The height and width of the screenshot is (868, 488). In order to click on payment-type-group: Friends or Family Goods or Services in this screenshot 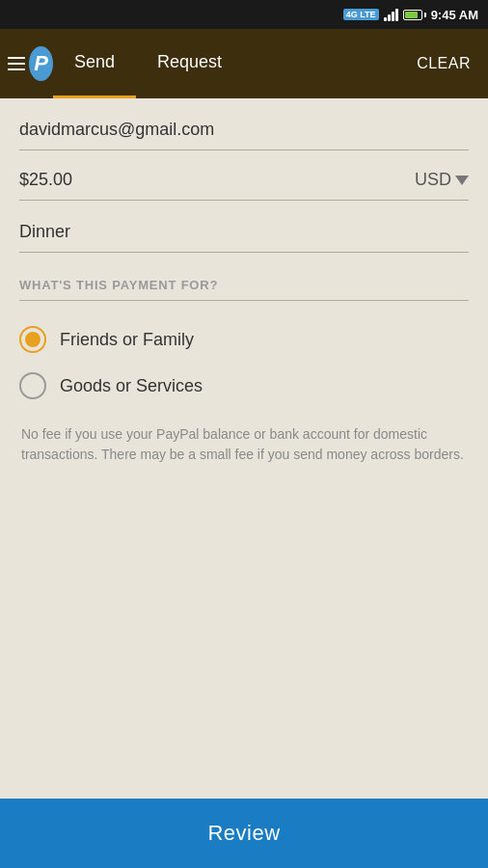, I will do `click(244, 363)`.